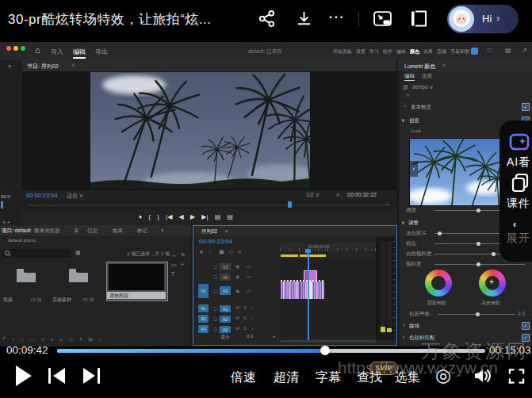 Image resolution: width=532 pixels, height=398 pixels. I want to click on grid-view-icon: ▦, so click(78, 253).